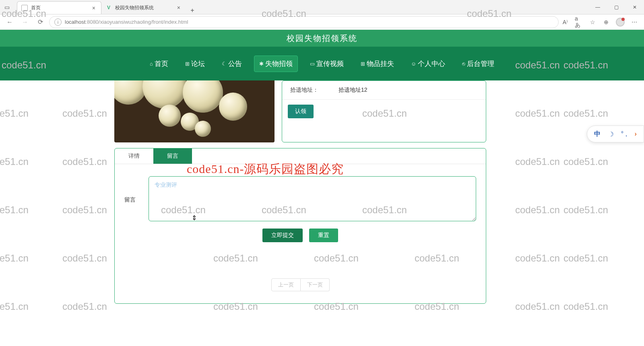 The width and height of the screenshot is (644, 346). Describe the element at coordinates (173, 156) in the screenshot. I see `tab-comment: 留言` at that location.